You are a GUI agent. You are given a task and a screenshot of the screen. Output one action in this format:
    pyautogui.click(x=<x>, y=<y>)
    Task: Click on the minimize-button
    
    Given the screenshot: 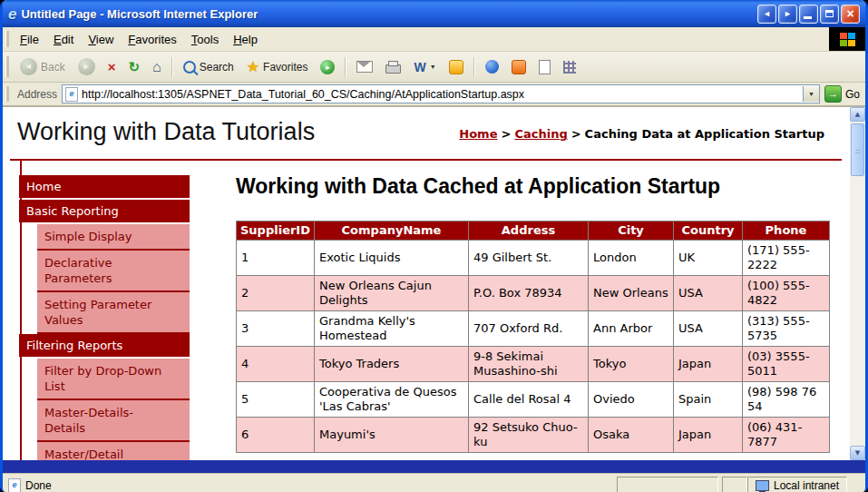 What is the action you would take?
    pyautogui.click(x=809, y=15)
    